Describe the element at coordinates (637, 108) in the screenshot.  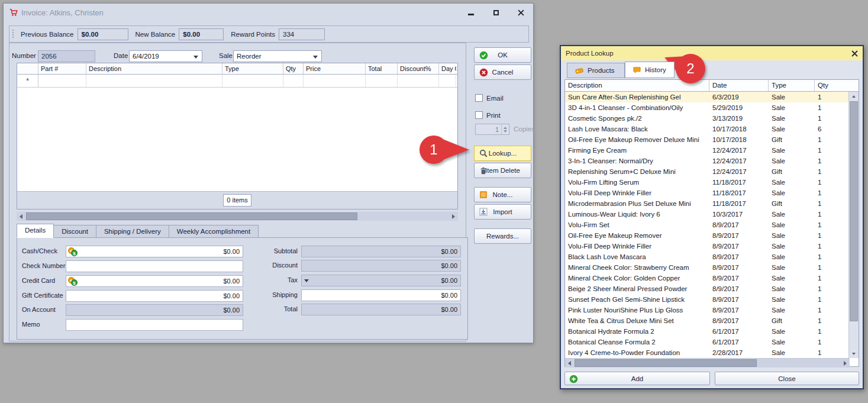
I see `cell: 3D 4-in-1 Cleanser - Combination/Oily` at that location.